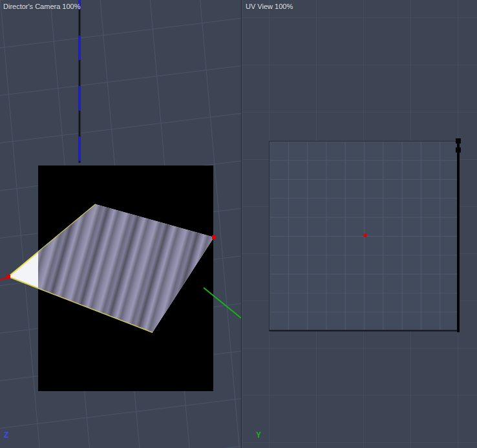 The width and height of the screenshot is (477, 448). I want to click on uv-viewport-title: UV View 100%, so click(269, 6).